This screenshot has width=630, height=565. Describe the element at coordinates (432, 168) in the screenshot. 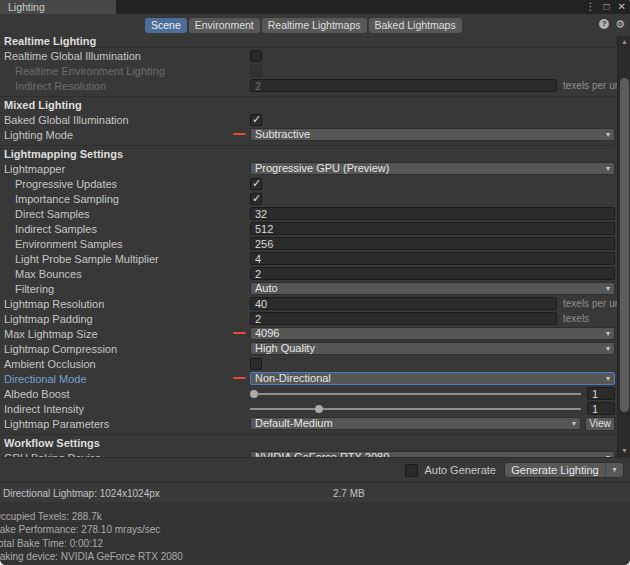

I see `lightmapper-dropdown: Progressive GPU (Preview) ▾` at that location.